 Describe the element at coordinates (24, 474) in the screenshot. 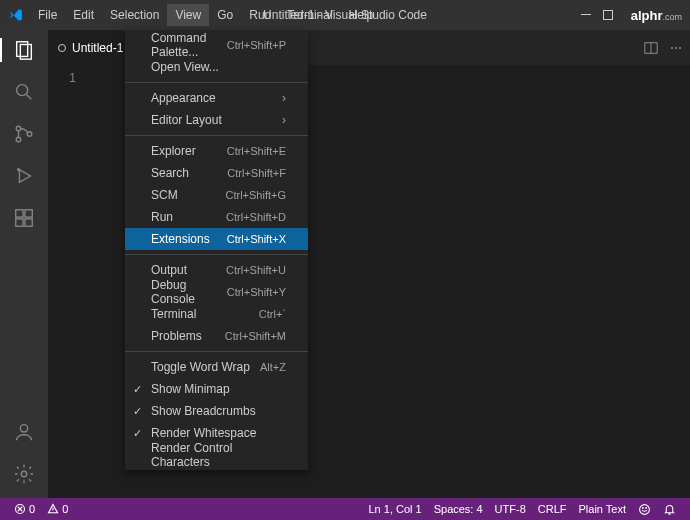

I see `settings-gear-icon` at that location.